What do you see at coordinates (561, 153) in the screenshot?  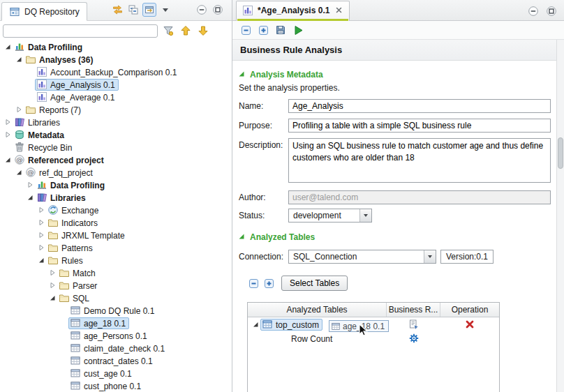 I see `scrollbar-thumb` at bounding box center [561, 153].